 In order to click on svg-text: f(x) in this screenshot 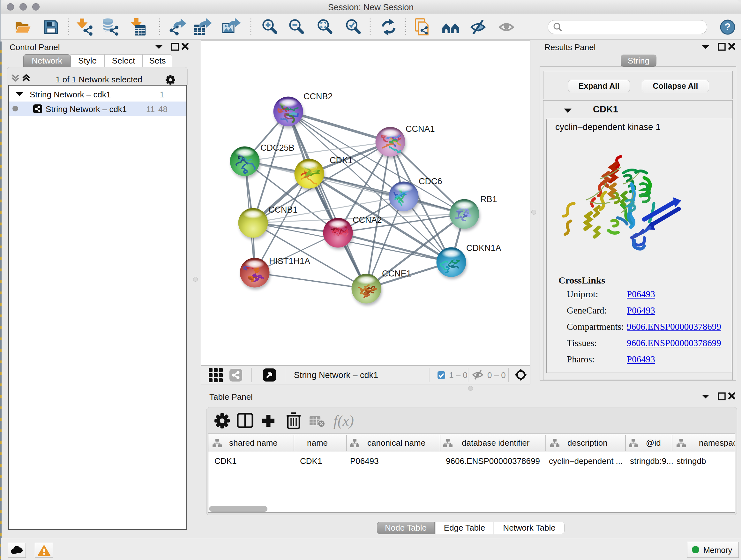, I will do `click(344, 421)`.